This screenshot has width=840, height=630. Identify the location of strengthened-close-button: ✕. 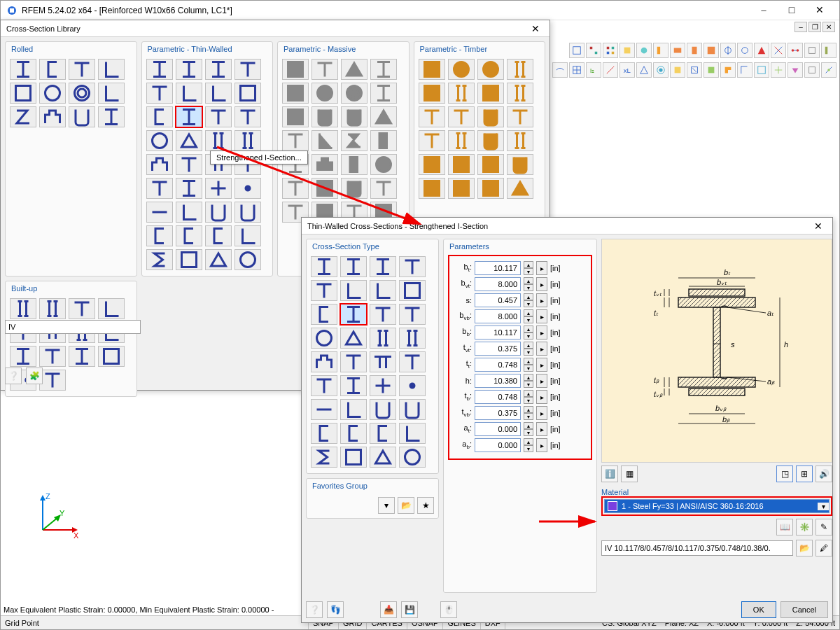
(818, 226).